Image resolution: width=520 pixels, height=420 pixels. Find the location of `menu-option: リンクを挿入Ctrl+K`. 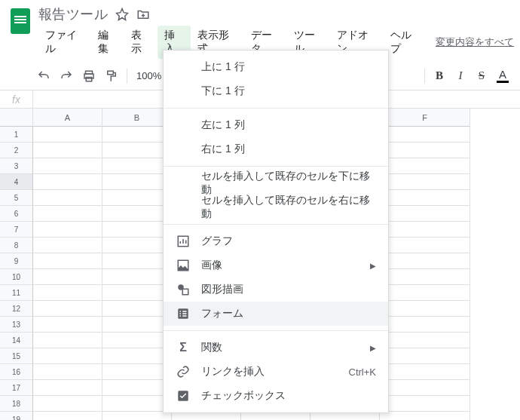

menu-option: リンクを挿入Ctrl+K is located at coordinates (276, 372).